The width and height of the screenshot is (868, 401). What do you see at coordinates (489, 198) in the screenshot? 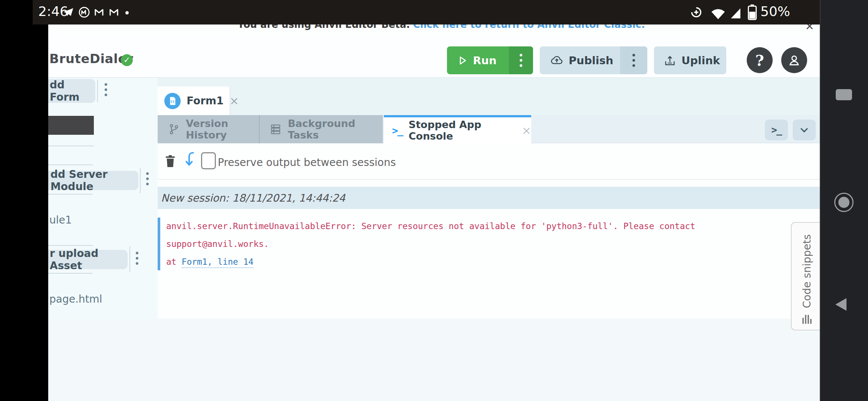
I see `session-banner: New session: 18/11/2021, 14:44:24` at bounding box center [489, 198].